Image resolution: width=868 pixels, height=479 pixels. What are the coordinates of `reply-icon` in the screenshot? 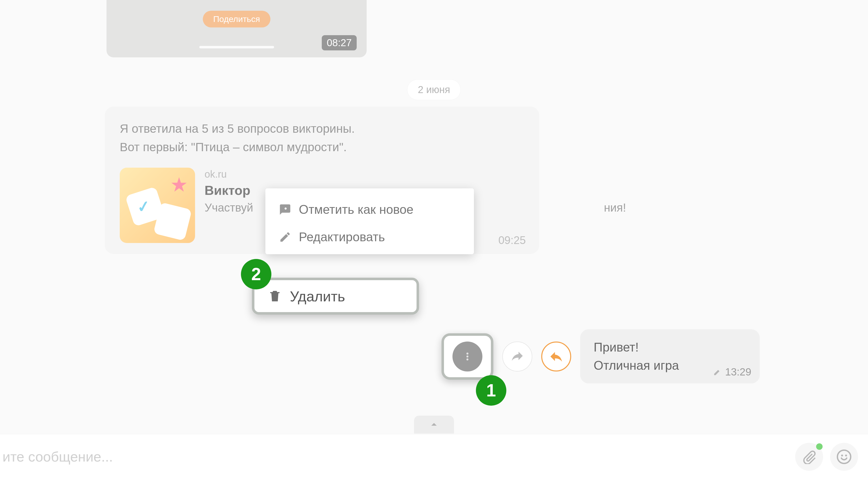 It's located at (556, 357).